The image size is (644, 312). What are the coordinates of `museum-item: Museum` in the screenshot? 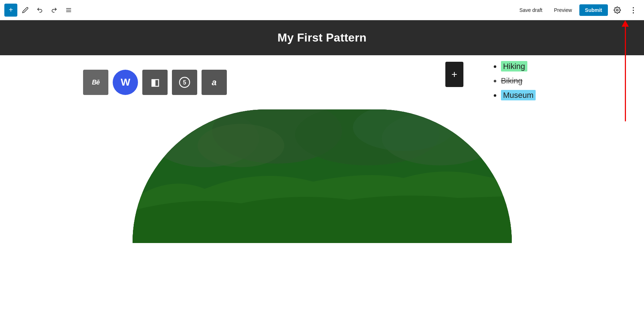 It's located at (518, 95).